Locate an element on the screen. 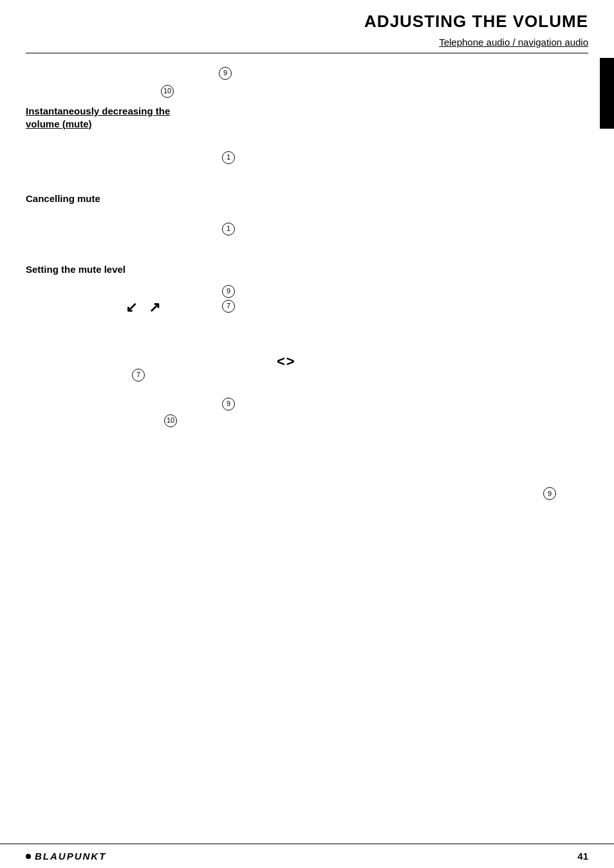 The width and height of the screenshot is (614, 868). page-title: ADJUSTING THE VOLUME is located at coordinates (307, 22).